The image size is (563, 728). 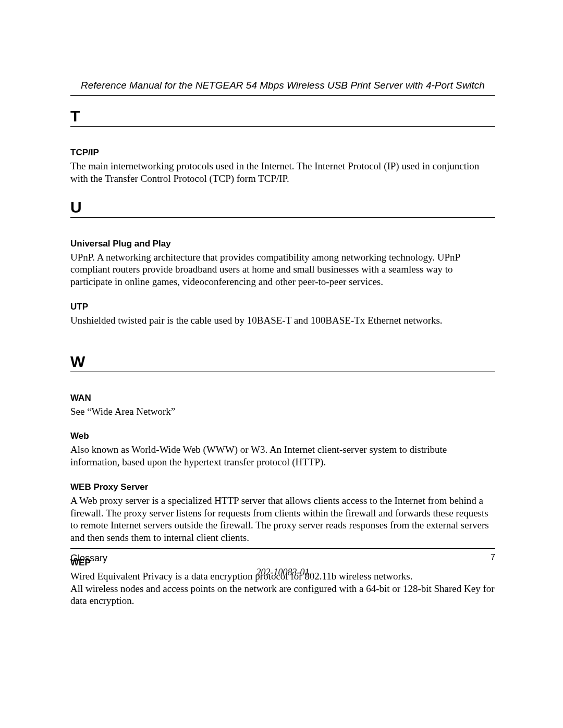 I want to click on footer-section: Glossary, so click(x=89, y=559).